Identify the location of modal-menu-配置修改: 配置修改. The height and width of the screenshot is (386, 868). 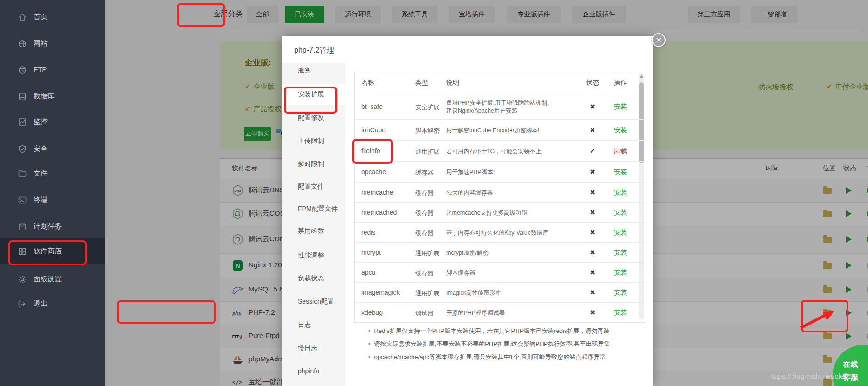
(314, 118).